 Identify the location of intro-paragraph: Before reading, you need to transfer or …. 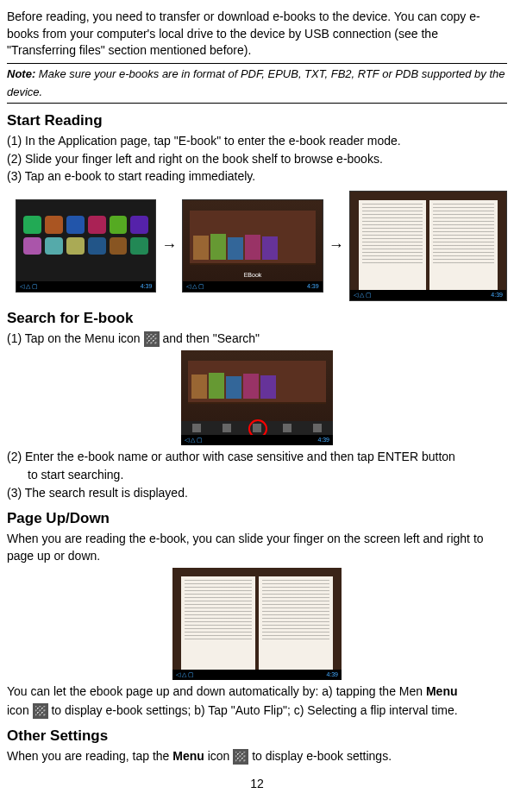
(257, 35).